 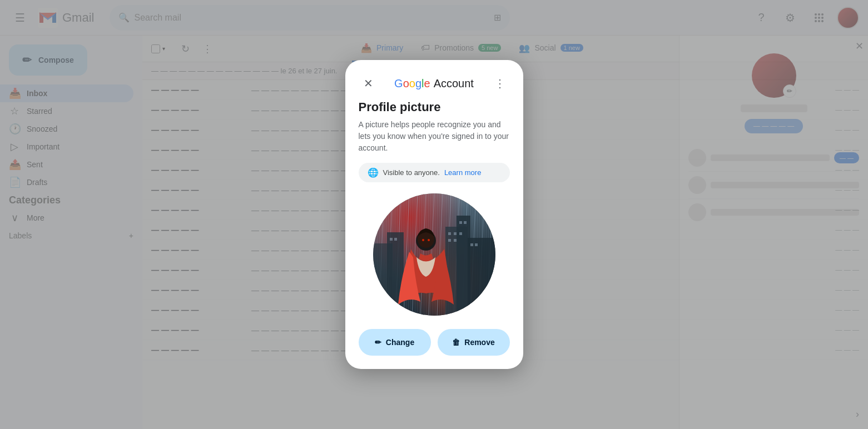 What do you see at coordinates (500, 83) in the screenshot?
I see `more-options-icon: ⋮` at bounding box center [500, 83].